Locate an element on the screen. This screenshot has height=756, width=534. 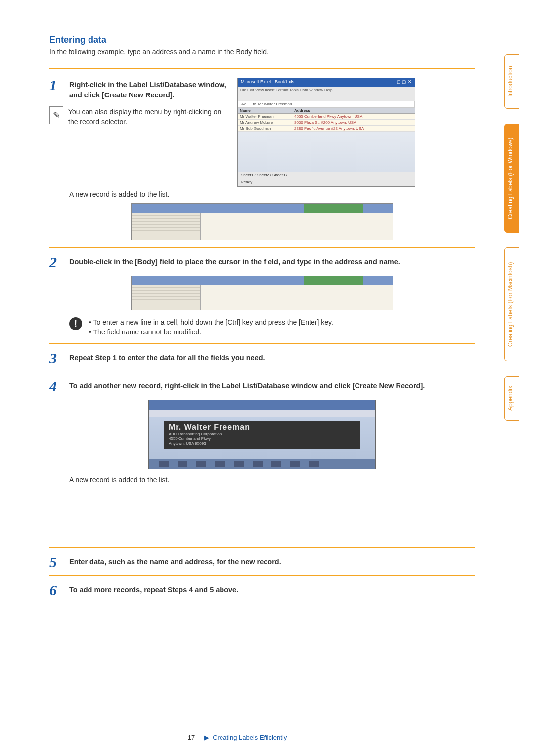
excel-status: Ready is located at coordinates (246, 182).